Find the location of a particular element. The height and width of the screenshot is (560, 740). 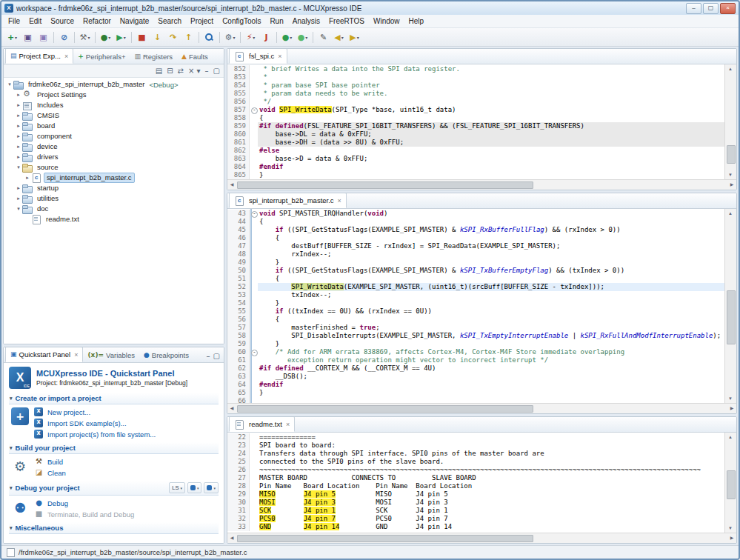

menu-refactor: Refactor is located at coordinates (97, 21).